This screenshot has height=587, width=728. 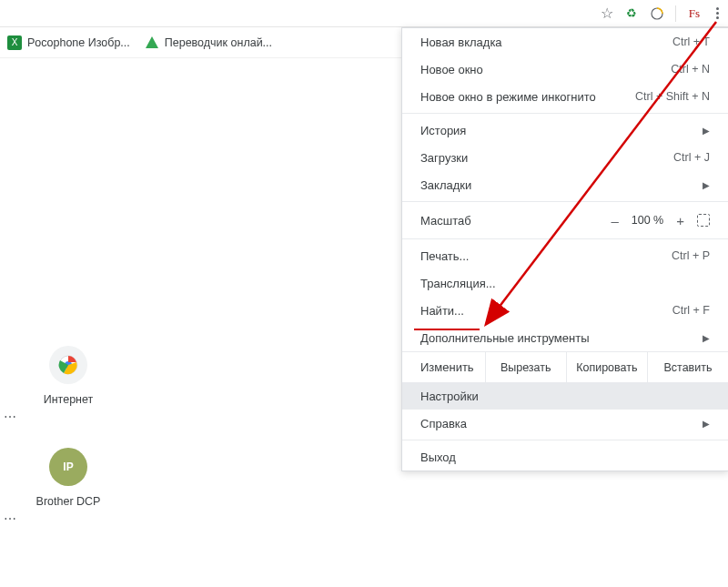 I want to click on kebab-menu-button, so click(x=717, y=13).